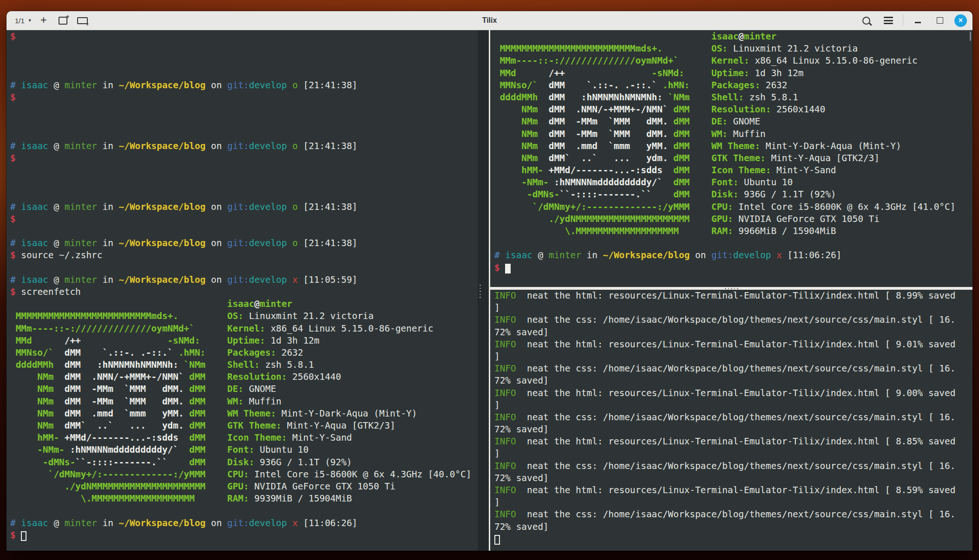 This screenshot has height=560, width=979. I want to click on text-segment: dMM .NMN/-+MMM+-/NMN`, so click(127, 377).